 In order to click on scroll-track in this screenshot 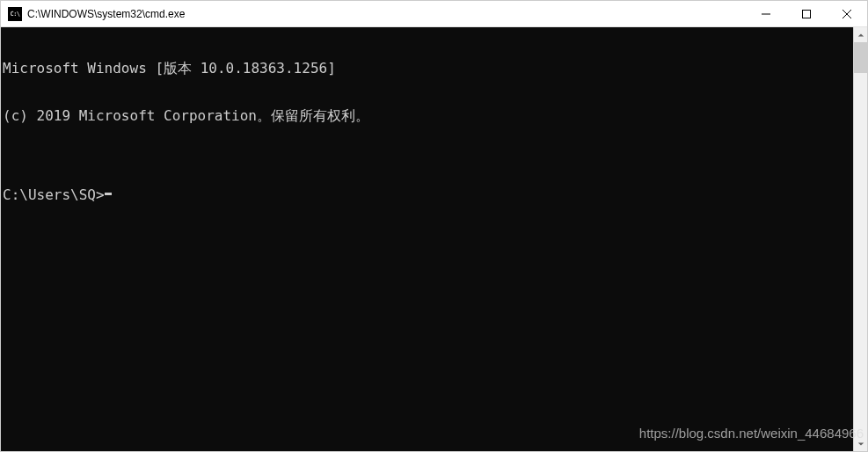, I will do `click(860, 239)`.